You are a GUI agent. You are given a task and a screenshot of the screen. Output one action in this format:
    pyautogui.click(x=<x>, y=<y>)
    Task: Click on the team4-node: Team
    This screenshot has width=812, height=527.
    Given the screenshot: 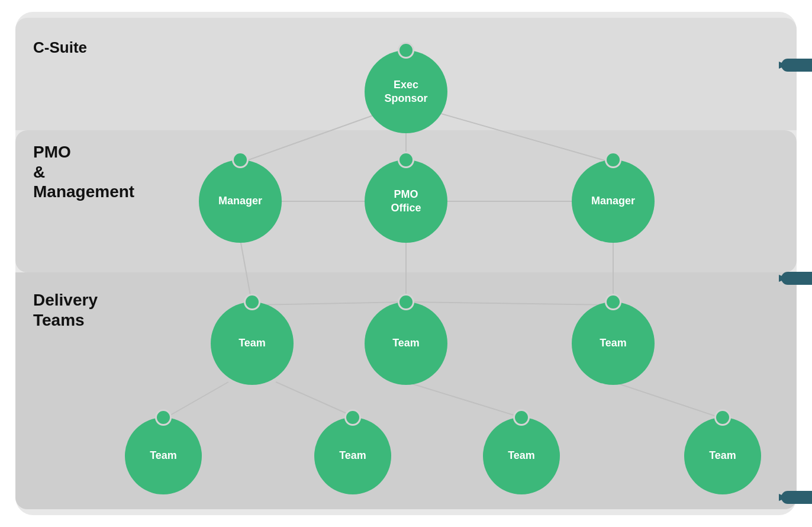 What is the action you would take?
    pyautogui.click(x=163, y=456)
    